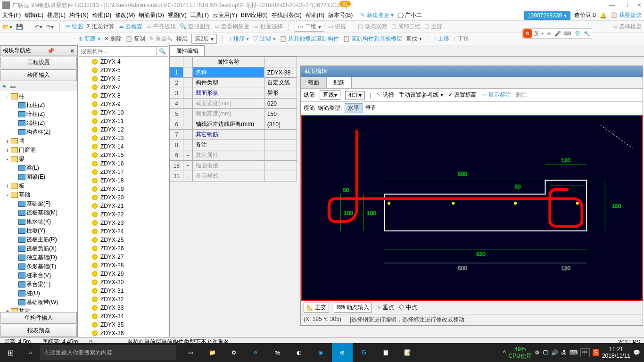 This screenshot has width=644, height=362. Describe the element at coordinates (39, 96) in the screenshot. I see `tree-node: -柱` at that location.